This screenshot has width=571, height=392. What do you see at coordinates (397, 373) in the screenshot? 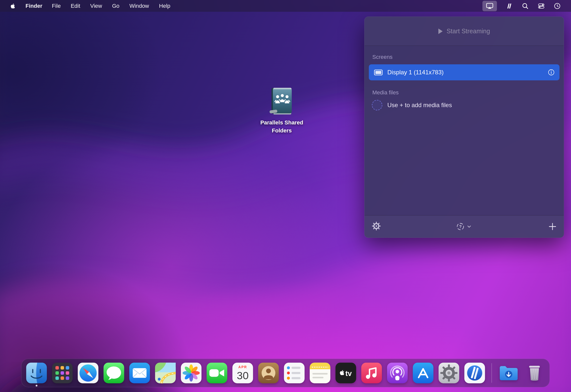
I see `dock-icon-podcasts` at bounding box center [397, 373].